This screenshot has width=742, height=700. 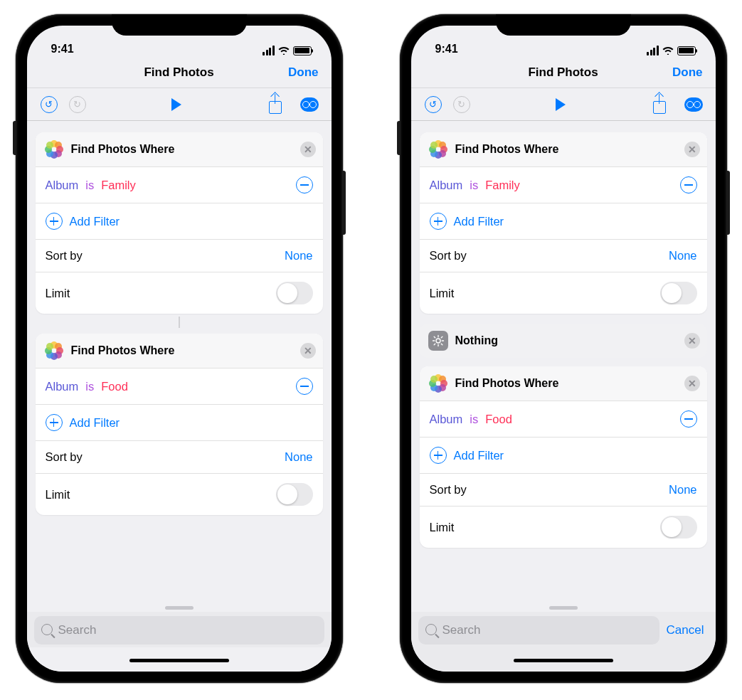 I want to click on search-dock: Search Cancel, so click(x=563, y=630).